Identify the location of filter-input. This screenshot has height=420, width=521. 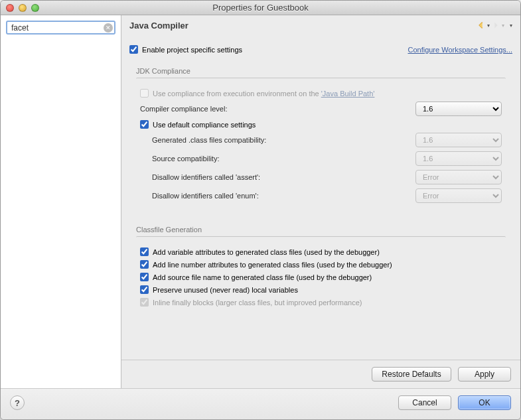
(61, 28).